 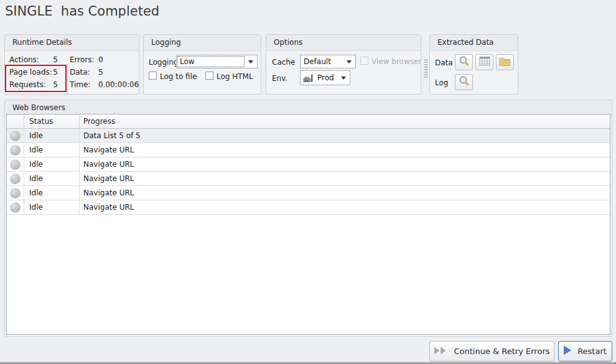 What do you see at coordinates (505, 62) in the screenshot?
I see `folder-icon` at bounding box center [505, 62].